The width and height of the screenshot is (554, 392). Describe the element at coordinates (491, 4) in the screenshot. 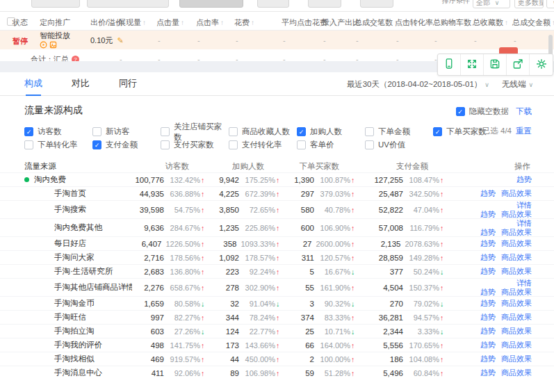

I see `filter-select: 全部 ∨` at that location.